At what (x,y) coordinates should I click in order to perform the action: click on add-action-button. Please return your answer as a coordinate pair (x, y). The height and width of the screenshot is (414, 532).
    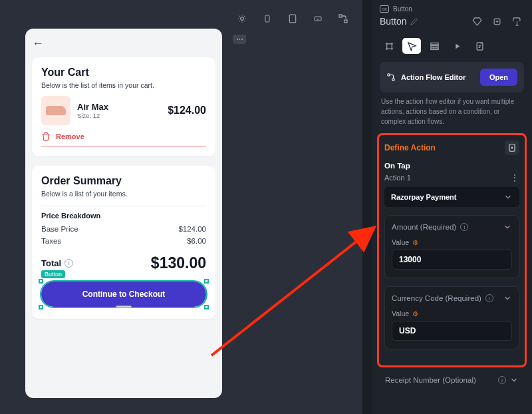
    Looking at the image, I should click on (512, 148).